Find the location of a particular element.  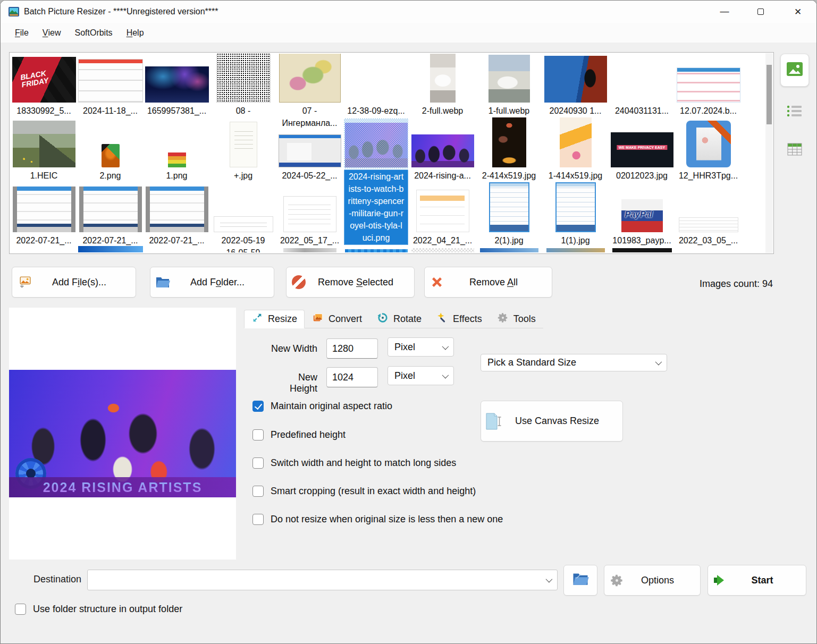

browse-folder-icon is located at coordinates (580, 580).